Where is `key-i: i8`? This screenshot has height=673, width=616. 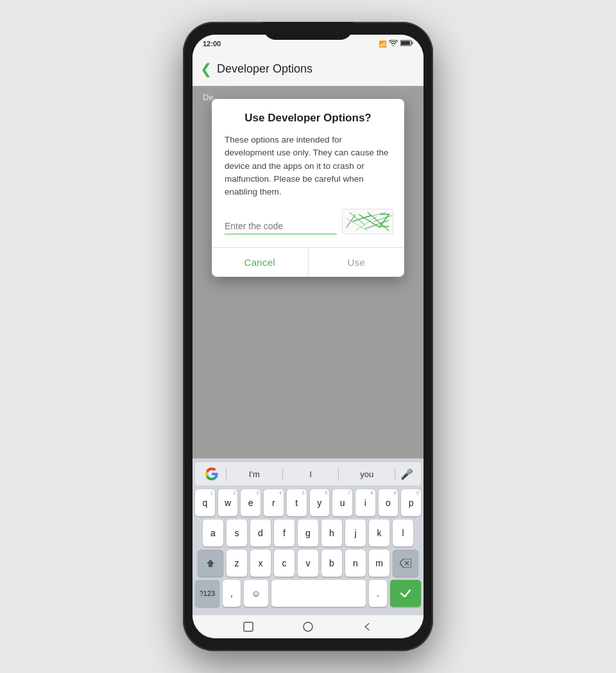
key-i: i8 is located at coordinates (366, 503).